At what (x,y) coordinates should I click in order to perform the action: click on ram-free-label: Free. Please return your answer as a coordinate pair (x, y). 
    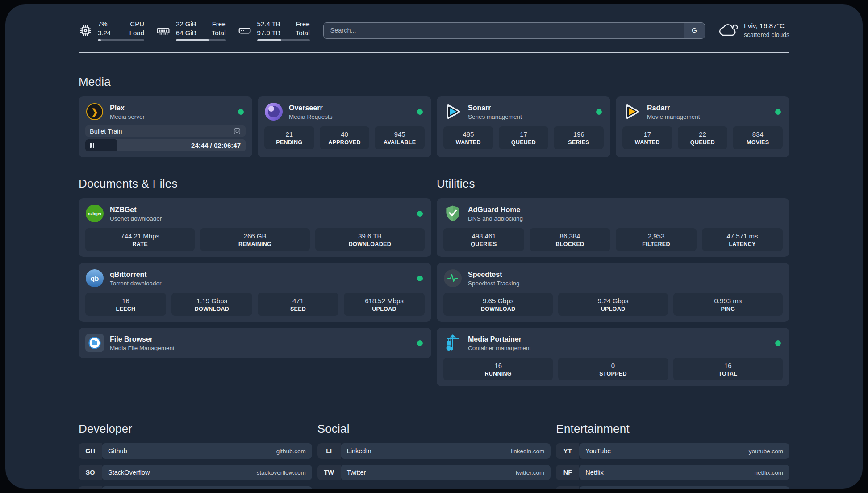
    Looking at the image, I should click on (219, 24).